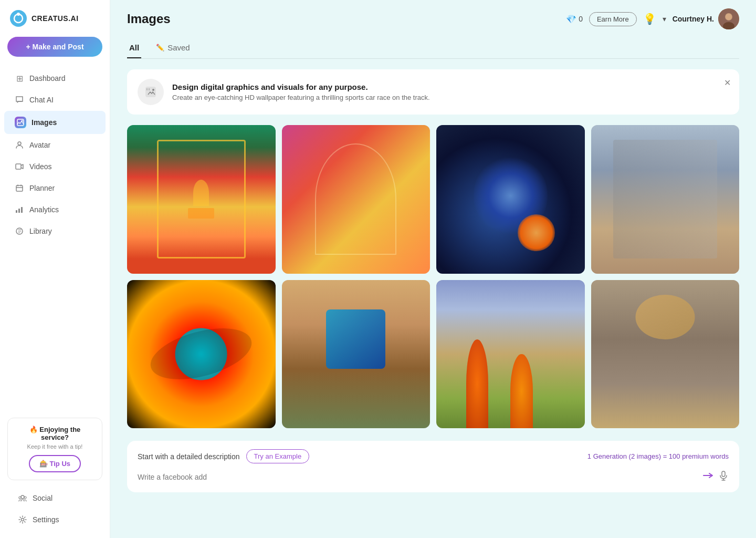 This screenshot has width=756, height=538. What do you see at coordinates (613, 19) in the screenshot?
I see `earn-more-button: Earn More` at bounding box center [613, 19].